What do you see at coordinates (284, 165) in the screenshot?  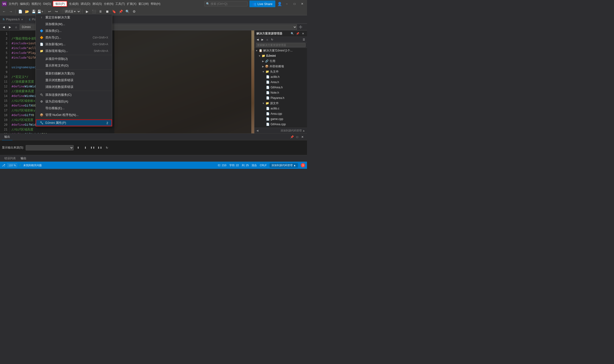 I see `status-add-source: 添加到源代码管理 ▲` at bounding box center [284, 165].